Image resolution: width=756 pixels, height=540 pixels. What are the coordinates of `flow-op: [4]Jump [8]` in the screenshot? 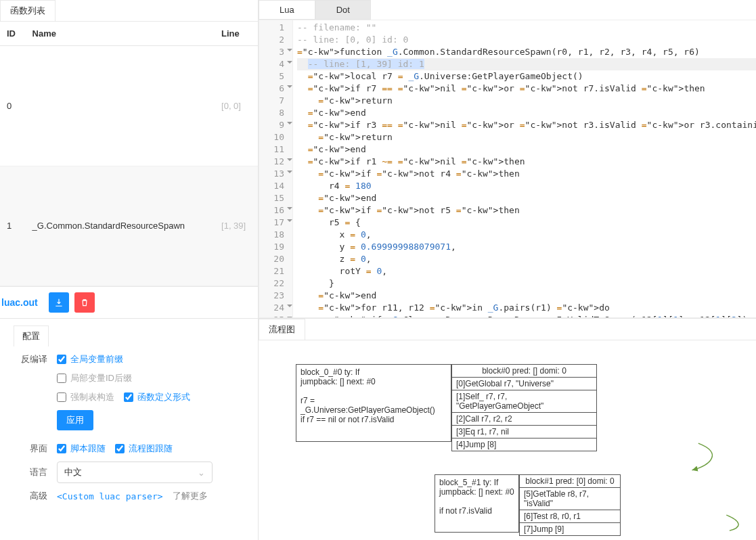 It's located at (524, 445).